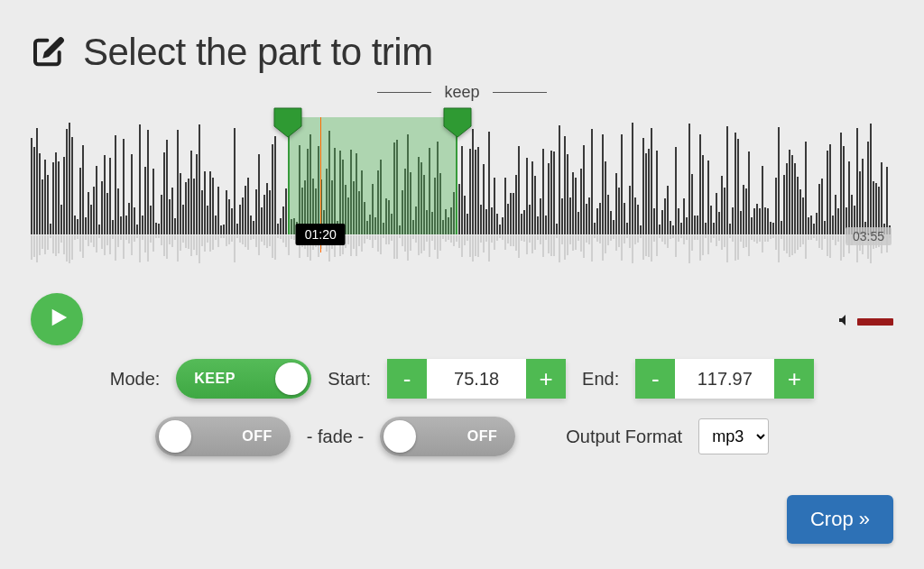 The image size is (924, 569). Describe the element at coordinates (655, 379) in the screenshot. I see `end-decrement-button: -` at that location.